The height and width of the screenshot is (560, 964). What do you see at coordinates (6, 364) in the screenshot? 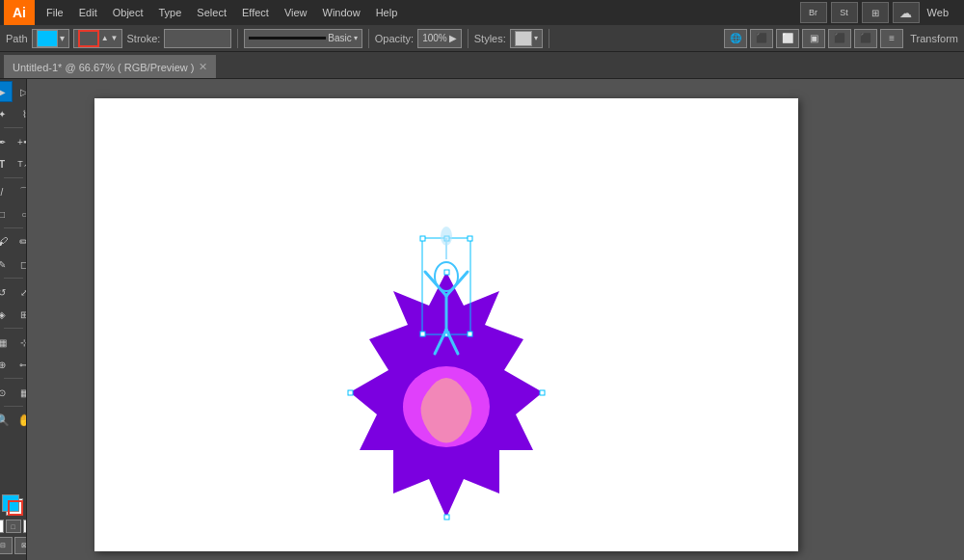
I see `eyedropper-tool: ⊕` at bounding box center [6, 364].